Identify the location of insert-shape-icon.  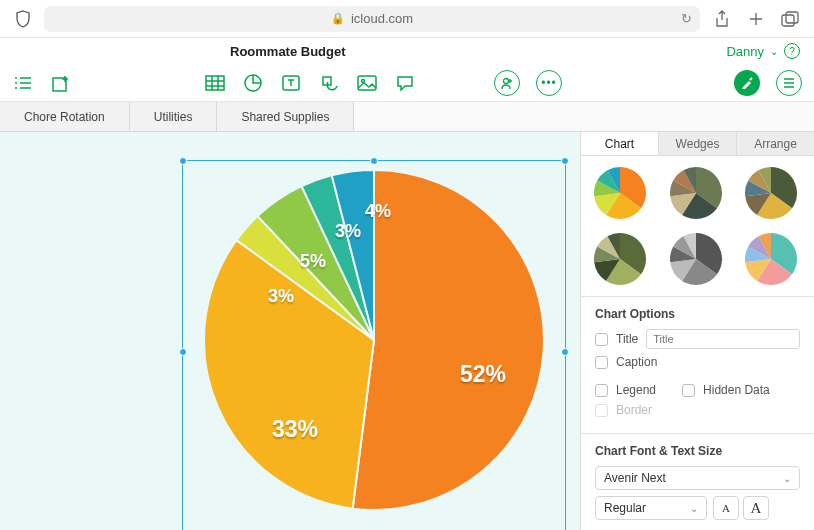
(329, 83).